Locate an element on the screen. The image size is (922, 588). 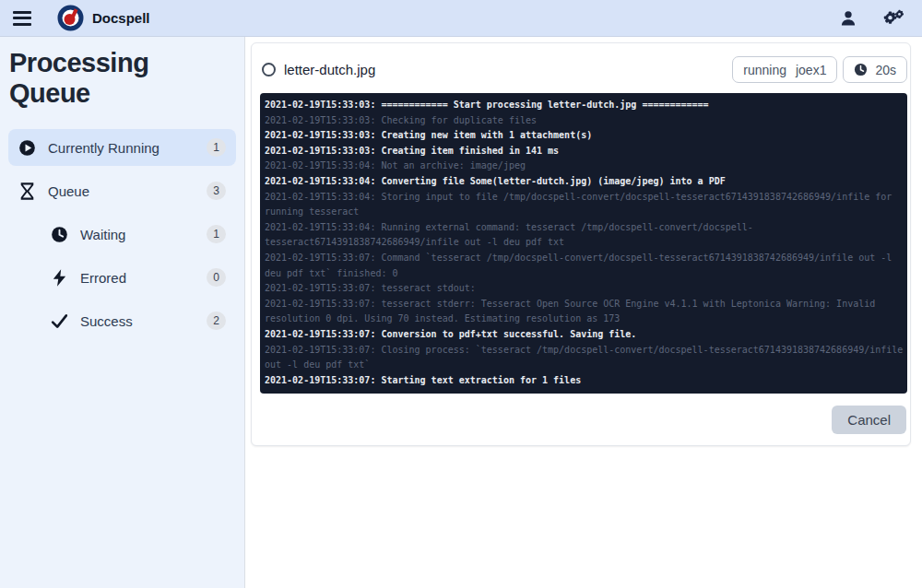
job-filename: letter-dutch.jpg is located at coordinates (330, 70).